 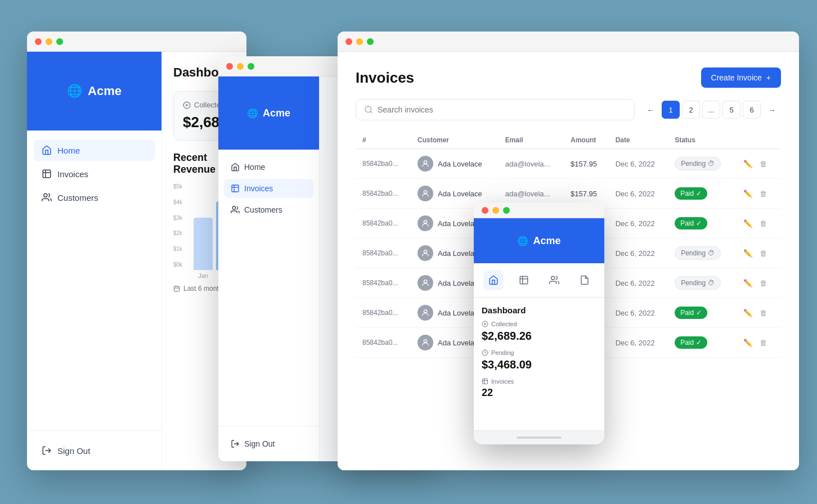 What do you see at coordinates (47, 451) in the screenshot?
I see `signout-icon` at bounding box center [47, 451].